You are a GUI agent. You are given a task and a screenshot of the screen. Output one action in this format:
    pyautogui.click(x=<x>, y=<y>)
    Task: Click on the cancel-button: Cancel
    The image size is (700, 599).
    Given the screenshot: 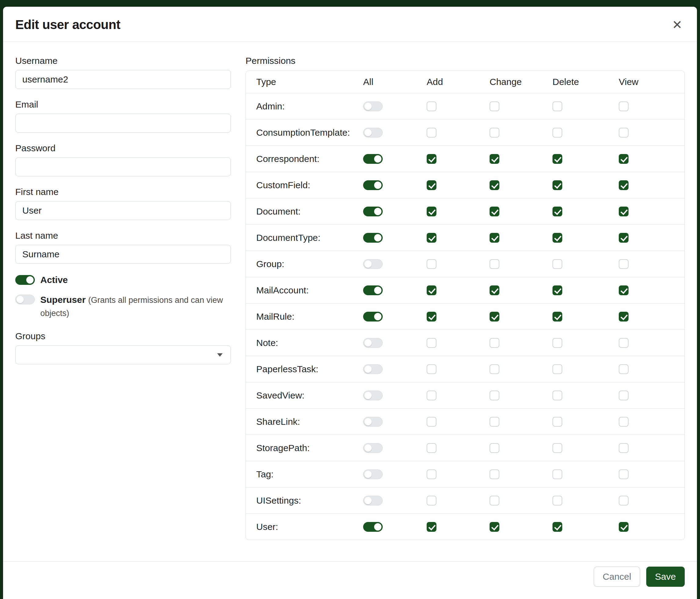 What is the action you would take?
    pyautogui.click(x=617, y=577)
    